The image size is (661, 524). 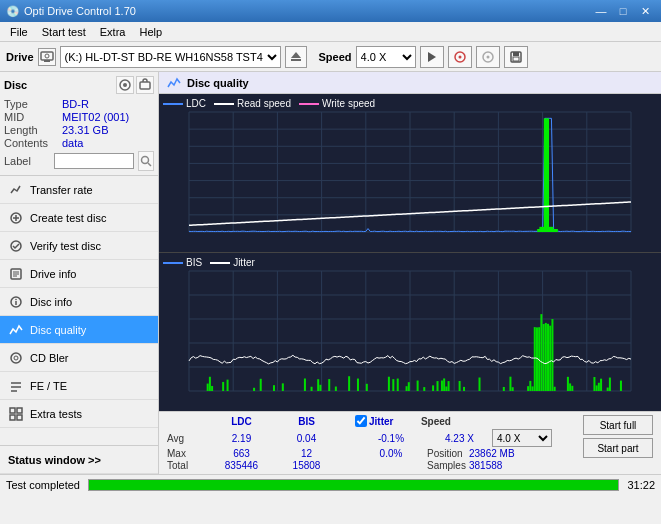 I want to click on sidebar-item-disc-info: Disc info, so click(x=79, y=302).